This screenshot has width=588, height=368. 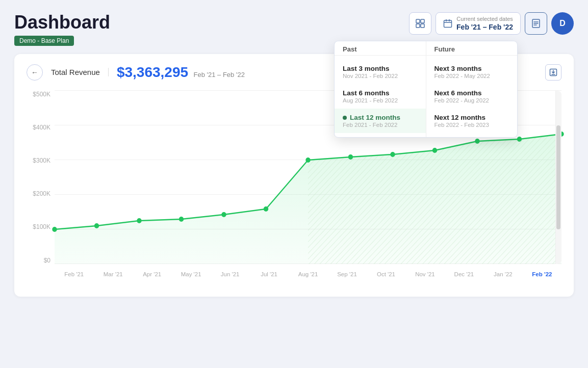 What do you see at coordinates (308, 274) in the screenshot?
I see `x-axis: Feb '21 Mar '21 Apr '21 May '21 Jun '21 …` at bounding box center [308, 274].